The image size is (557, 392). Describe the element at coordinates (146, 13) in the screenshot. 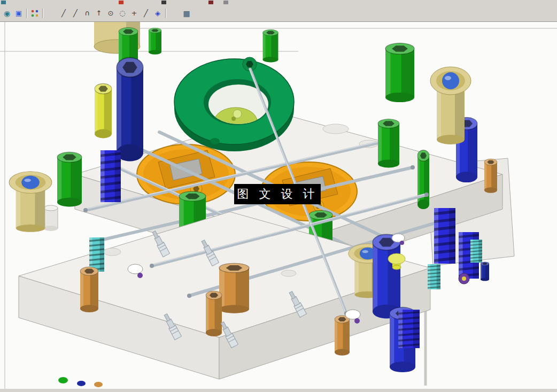

I see `point-on-curve-icon: ╱` at that location.